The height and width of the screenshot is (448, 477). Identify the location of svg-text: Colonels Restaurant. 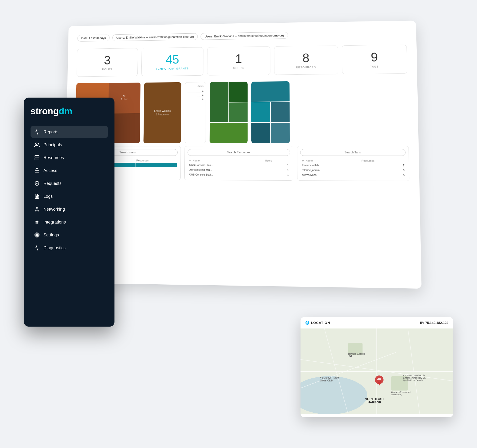
(401, 392).